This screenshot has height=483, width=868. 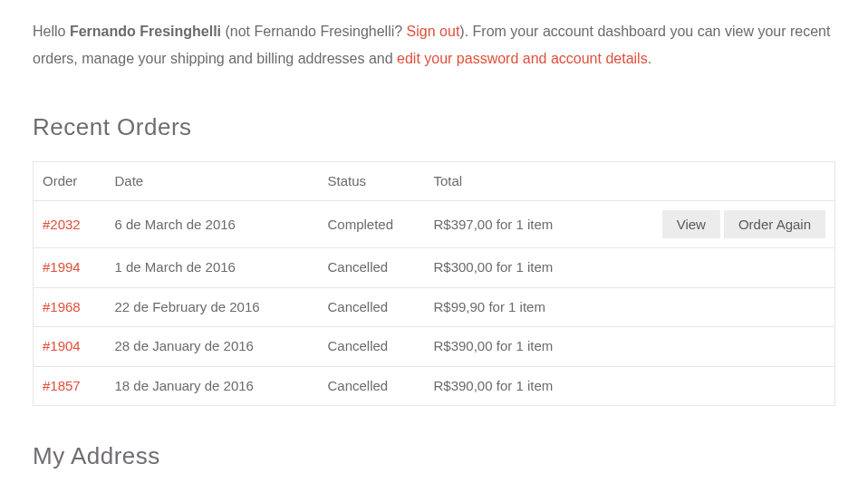 I want to click on table-row: #196822 de February de 2016CancelledR$99…, so click(x=435, y=307).